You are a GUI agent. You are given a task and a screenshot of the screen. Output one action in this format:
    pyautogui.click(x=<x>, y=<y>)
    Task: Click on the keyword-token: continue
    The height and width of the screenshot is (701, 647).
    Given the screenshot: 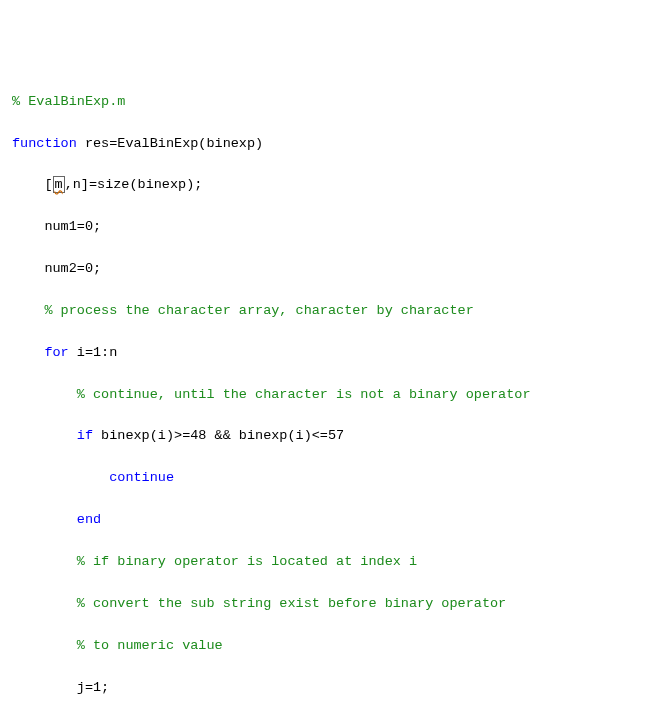 What is the action you would take?
    pyautogui.click(x=142, y=478)
    